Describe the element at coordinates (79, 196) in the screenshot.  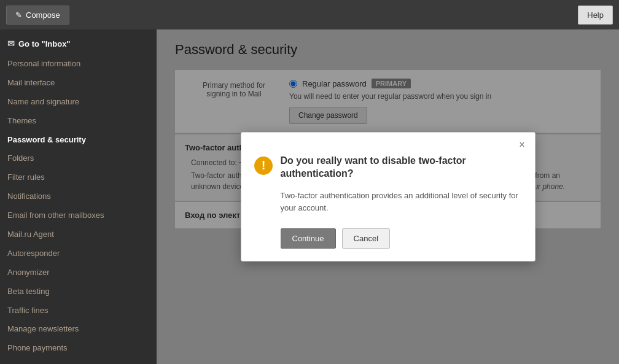
I see `sidebar-item-notifications: Notifications` at that location.